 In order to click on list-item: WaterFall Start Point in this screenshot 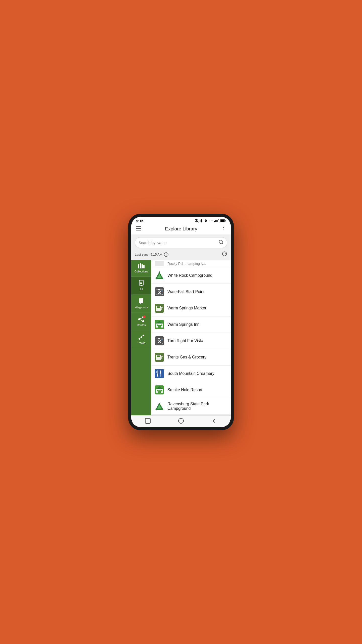, I will do `click(191, 292)`.